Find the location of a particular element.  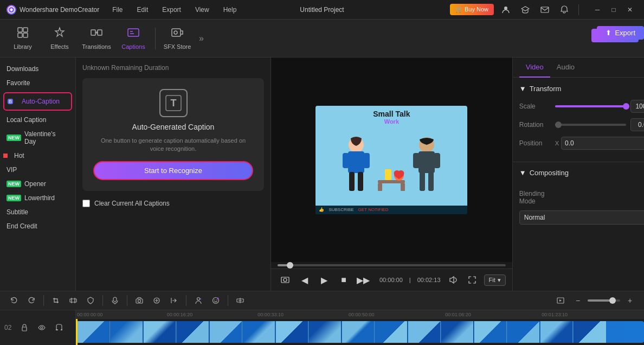

transform-collapse-icon: ▼ is located at coordinates (523, 89).